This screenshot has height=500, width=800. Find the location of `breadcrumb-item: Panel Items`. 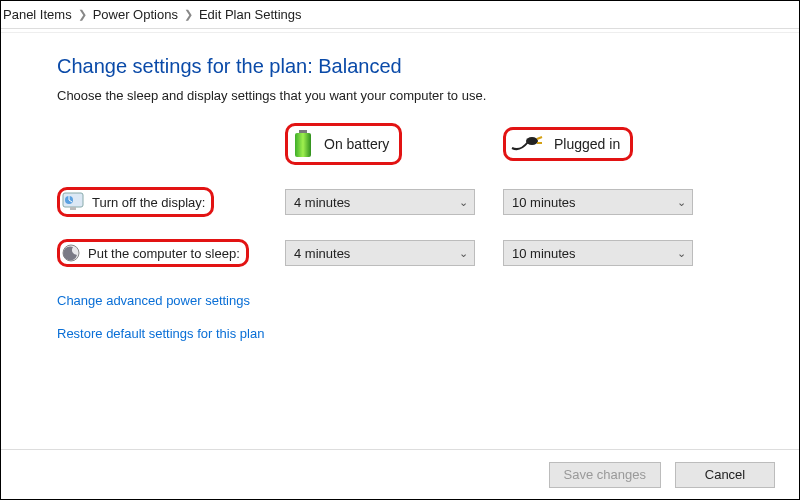

breadcrumb-item: Panel Items is located at coordinates (38, 14).